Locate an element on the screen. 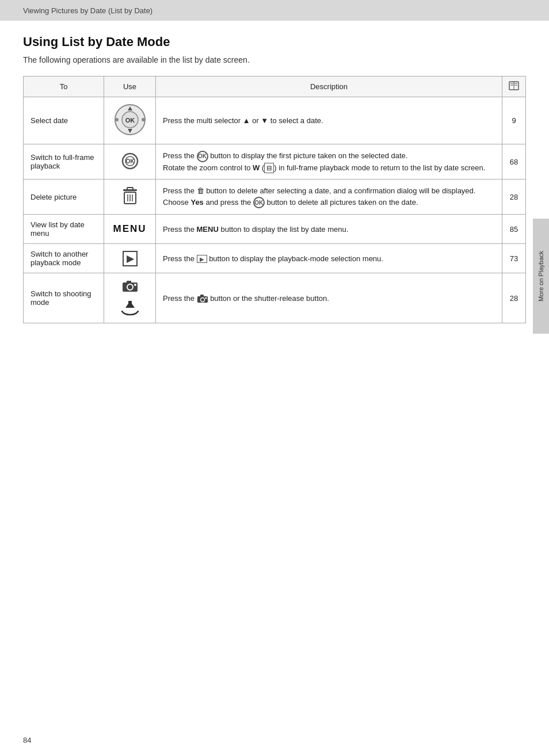 This screenshot has height=756, width=549. side-tab-label: More on Playback is located at coordinates (541, 276).